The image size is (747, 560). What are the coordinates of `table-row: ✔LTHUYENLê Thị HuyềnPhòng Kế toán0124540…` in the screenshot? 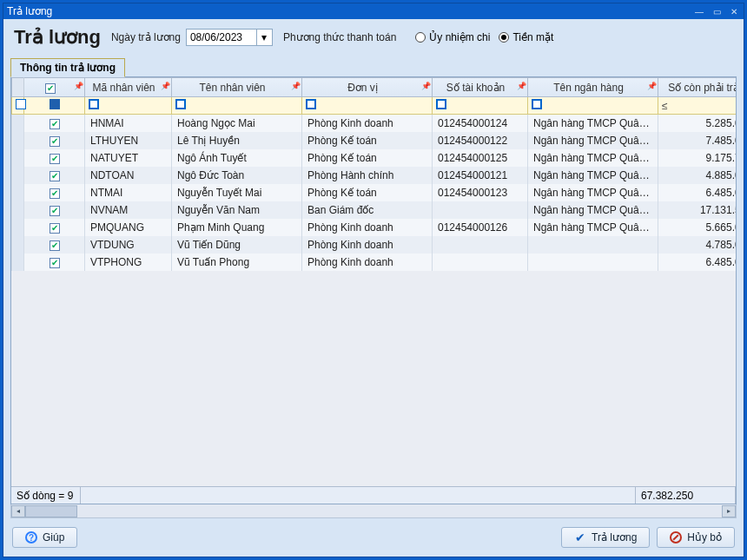 It's located at (374, 141).